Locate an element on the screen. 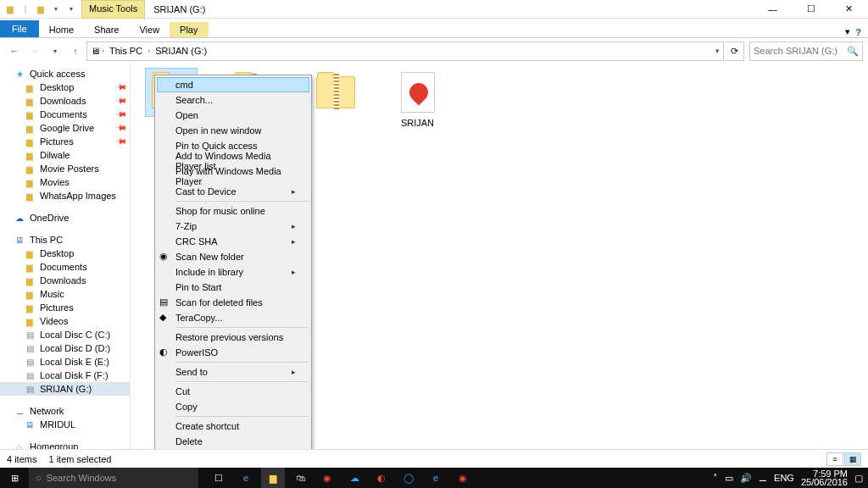 This screenshot has height=488, width=868. ctx-item: ◆TeraCopy... is located at coordinates (233, 318).